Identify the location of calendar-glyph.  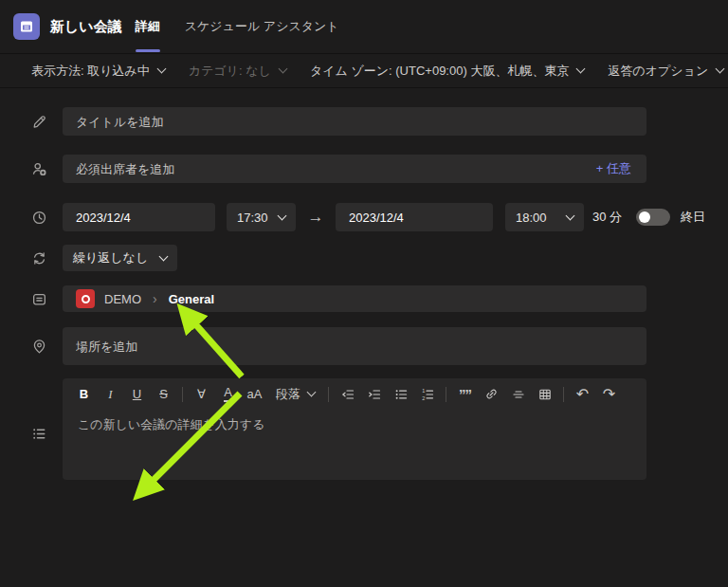
(27, 27).